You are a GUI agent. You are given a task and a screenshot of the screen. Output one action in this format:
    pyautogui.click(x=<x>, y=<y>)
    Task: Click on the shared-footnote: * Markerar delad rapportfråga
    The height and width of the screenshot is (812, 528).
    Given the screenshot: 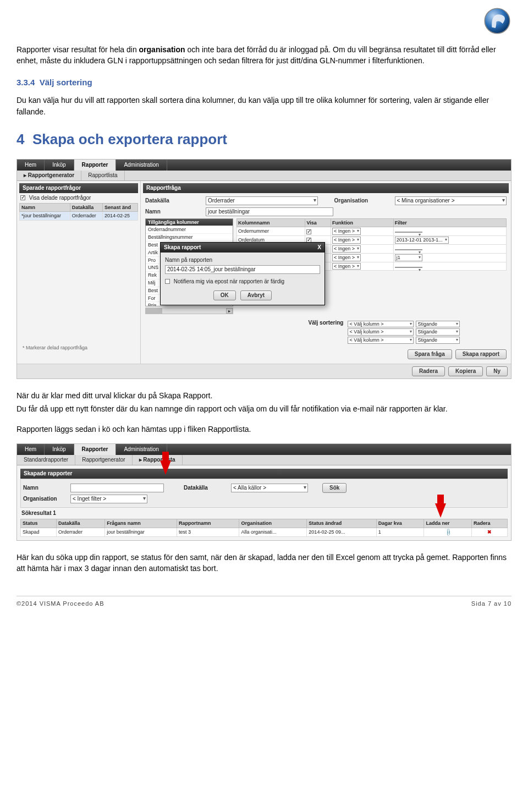 What is the action you would take?
    pyautogui.click(x=79, y=348)
    